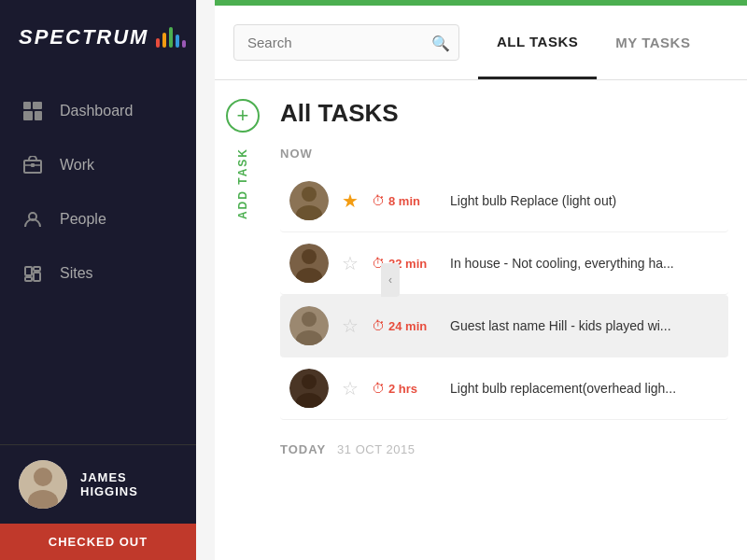  Describe the element at coordinates (504, 454) in the screenshot. I see `today-section: TODAY 31 OCT 2015` at that location.